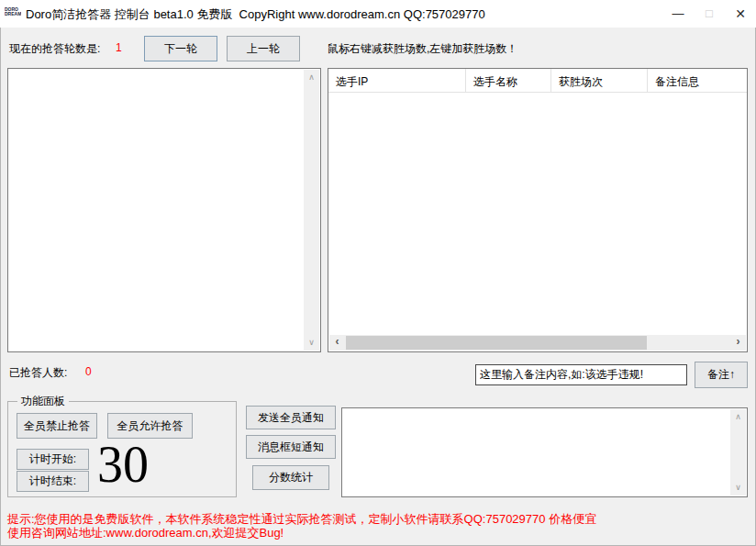 The image size is (756, 546). I want to click on scroll-left-icon: ‹, so click(338, 343).